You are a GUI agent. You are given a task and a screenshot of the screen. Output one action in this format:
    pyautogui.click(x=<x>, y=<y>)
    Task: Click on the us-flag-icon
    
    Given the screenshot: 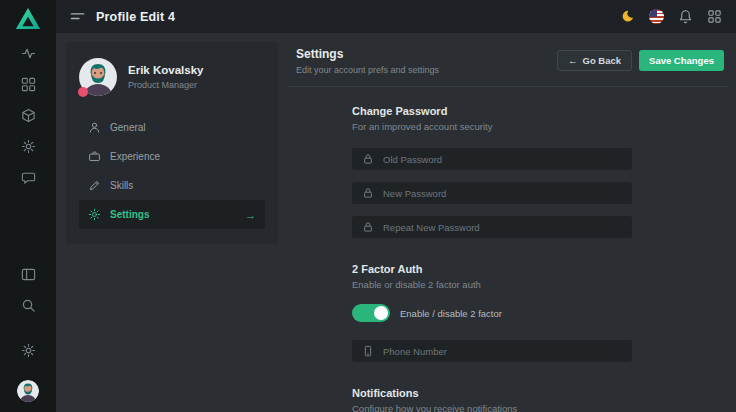 What is the action you would take?
    pyautogui.click(x=656, y=16)
    